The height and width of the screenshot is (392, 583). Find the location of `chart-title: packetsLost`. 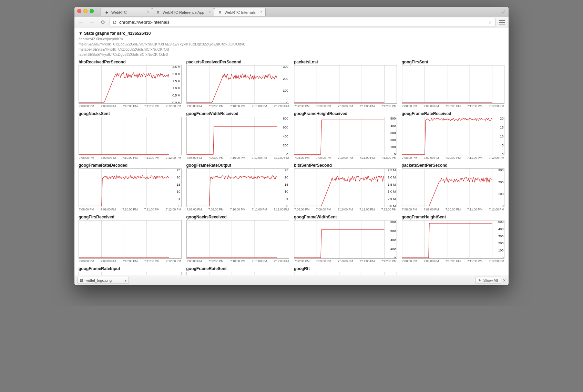

chart-title: packetsLost is located at coordinates (345, 62).